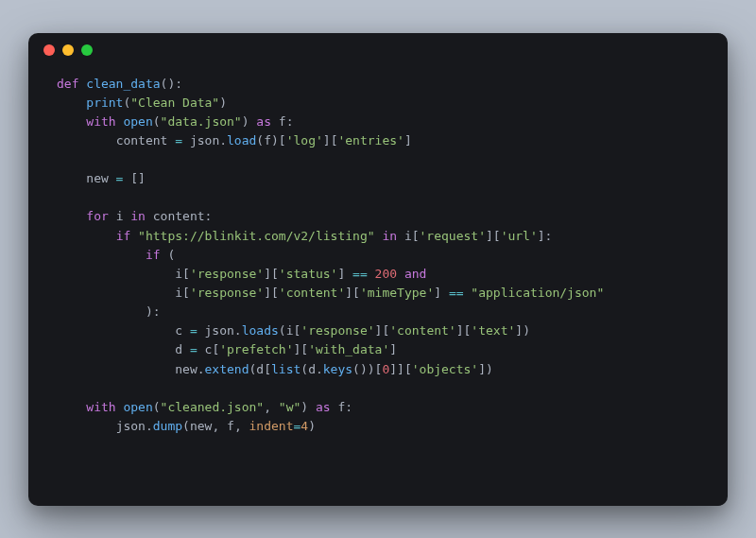 The width and height of the screenshot is (756, 538). I want to click on number: 200, so click(386, 274).